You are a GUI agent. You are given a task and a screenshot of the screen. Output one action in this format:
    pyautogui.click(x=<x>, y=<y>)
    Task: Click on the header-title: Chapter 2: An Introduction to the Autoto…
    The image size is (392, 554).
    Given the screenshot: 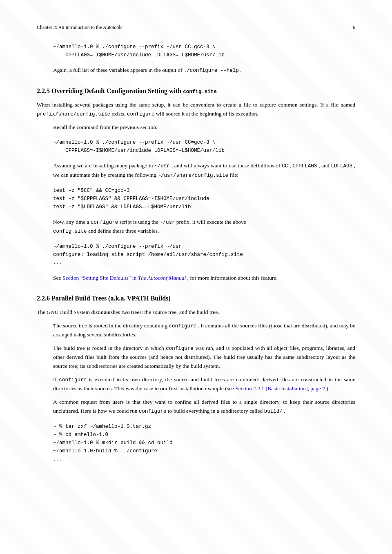 What is the action you would take?
    pyautogui.click(x=79, y=28)
    